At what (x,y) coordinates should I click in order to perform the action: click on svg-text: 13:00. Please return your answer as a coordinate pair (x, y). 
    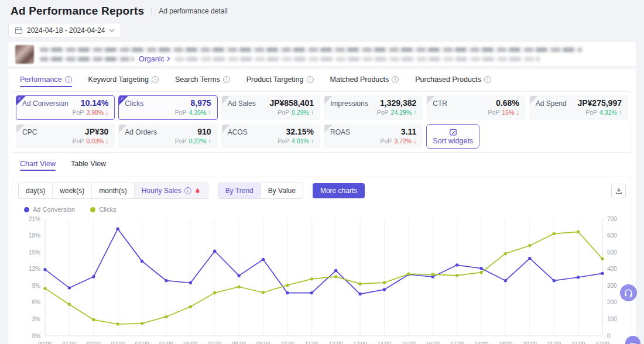
    Looking at the image, I should click on (360, 342).